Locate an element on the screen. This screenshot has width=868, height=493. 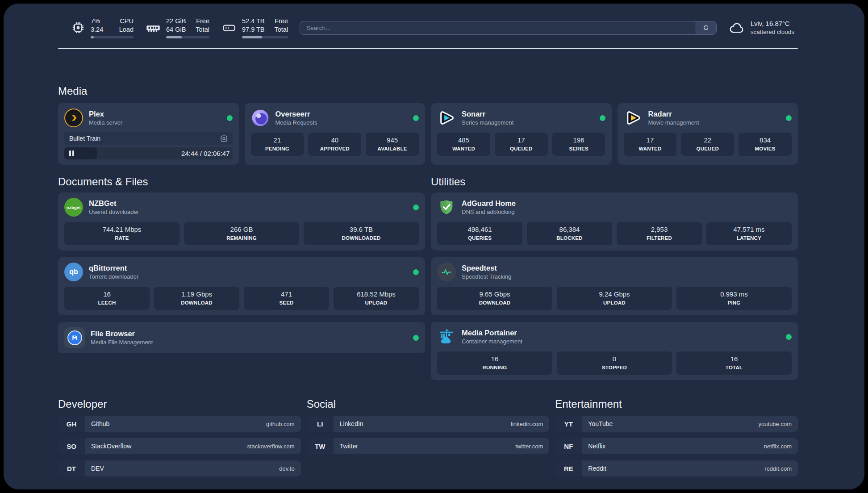
bookmark-url: twitter.com is located at coordinates (529, 447).